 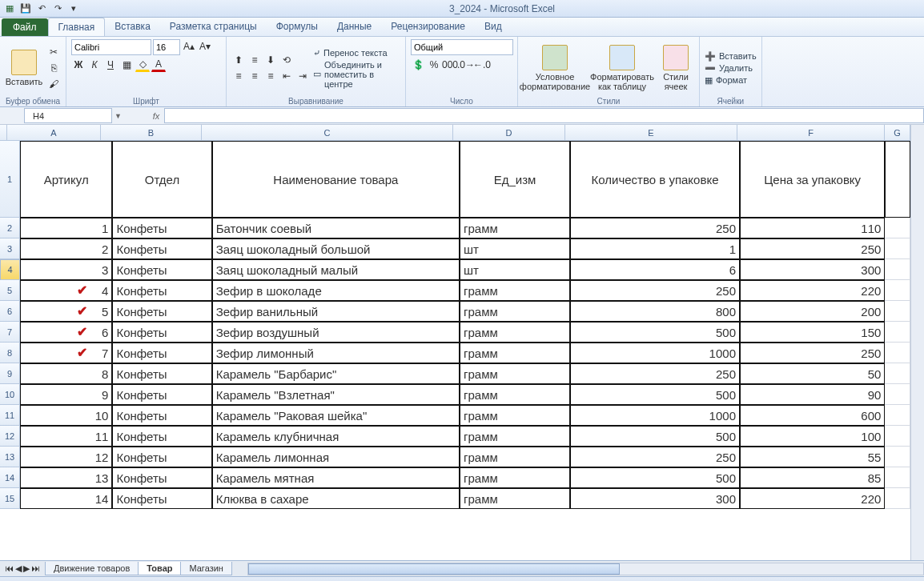 What do you see at coordinates (655, 353) in the screenshot?
I see `cell-E8: 1000` at bounding box center [655, 353].